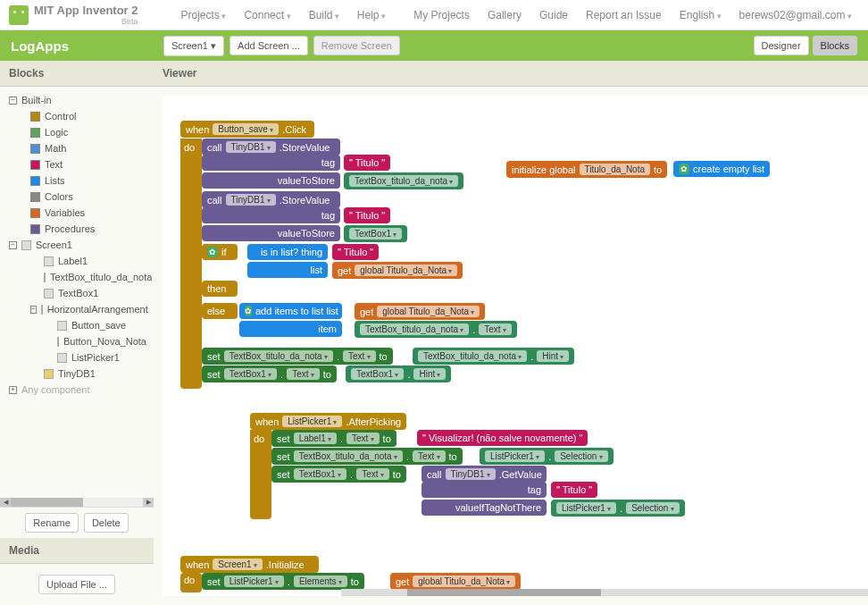 Image resolution: width=868 pixels, height=605 pixels. Describe the element at coordinates (77, 132) in the screenshot. I see `tree-cat-logic: Logic` at that location.